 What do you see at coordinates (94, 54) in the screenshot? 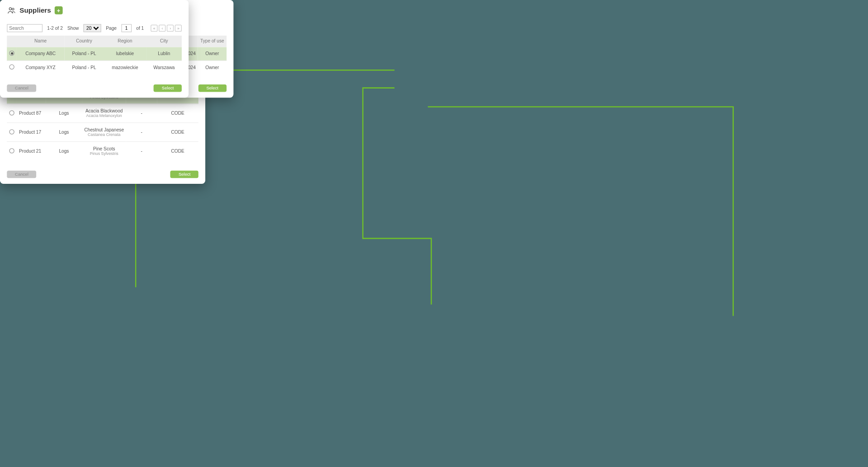
I see `table-row: Company ABCPoland - PLlubelskieLublin` at bounding box center [94, 54].